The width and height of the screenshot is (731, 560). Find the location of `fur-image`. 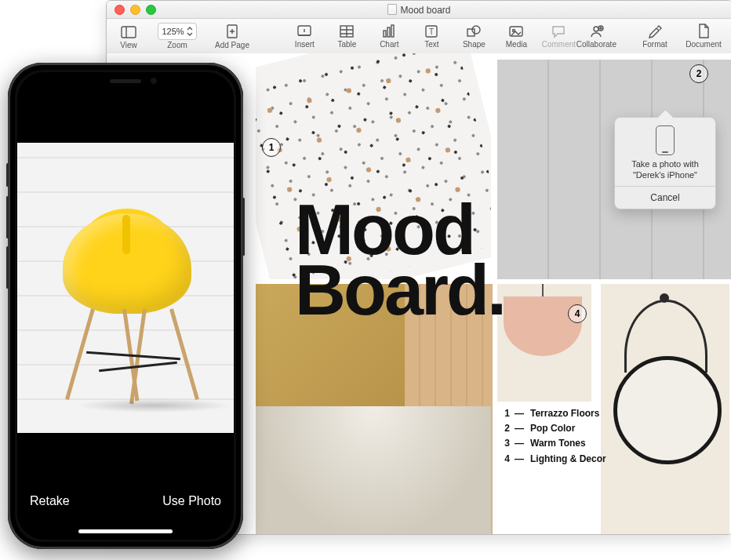

fur-image is located at coordinates (373, 471).